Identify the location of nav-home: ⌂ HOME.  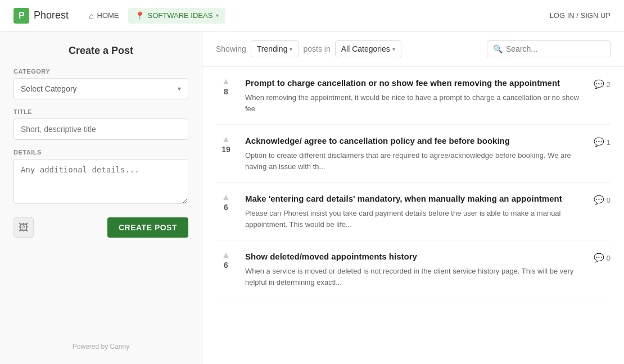
(103, 16).